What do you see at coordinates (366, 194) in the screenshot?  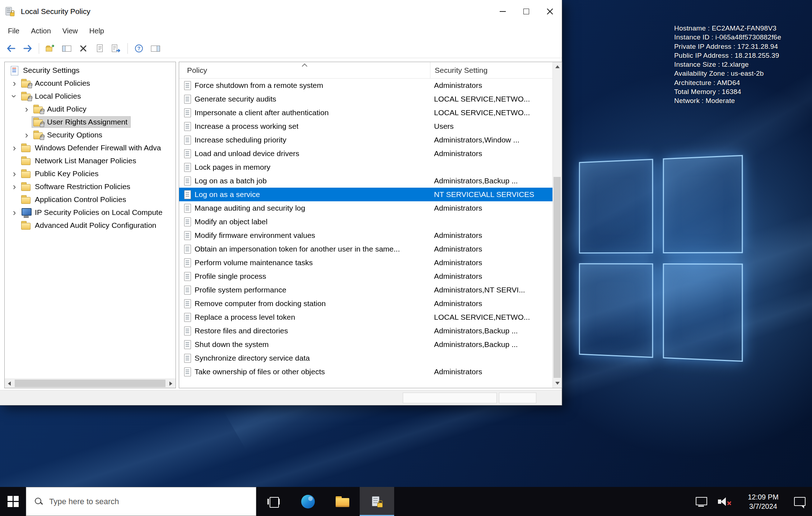 I see `policy-row: Log on as a service NT SERVICE\ALL SERVI…` at bounding box center [366, 194].